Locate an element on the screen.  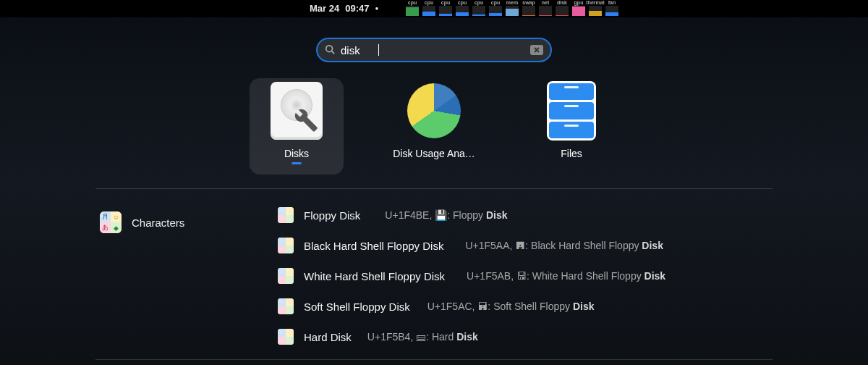
app-label: Files is located at coordinates (571, 154).